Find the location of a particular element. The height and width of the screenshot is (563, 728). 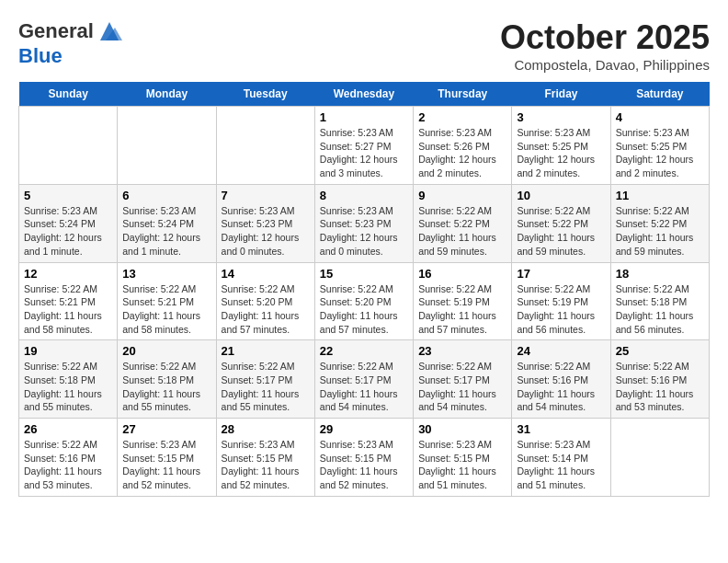

day-number: 31 is located at coordinates (561, 429).